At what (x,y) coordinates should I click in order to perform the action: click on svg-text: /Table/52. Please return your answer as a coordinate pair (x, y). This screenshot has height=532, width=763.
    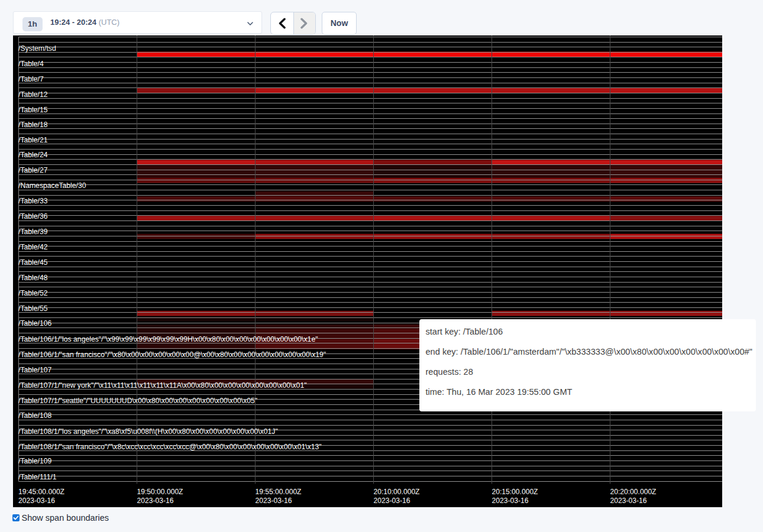
    Looking at the image, I should click on (33, 293).